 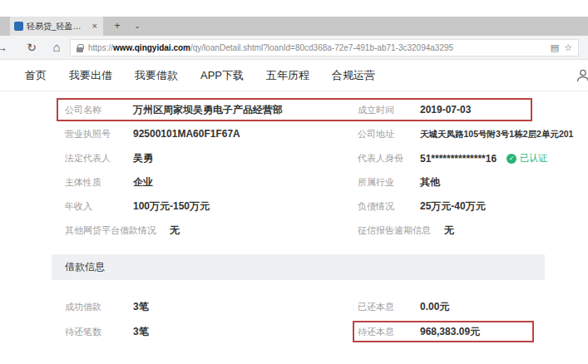 I want to click on field-label: 待还笔数, so click(x=83, y=332).